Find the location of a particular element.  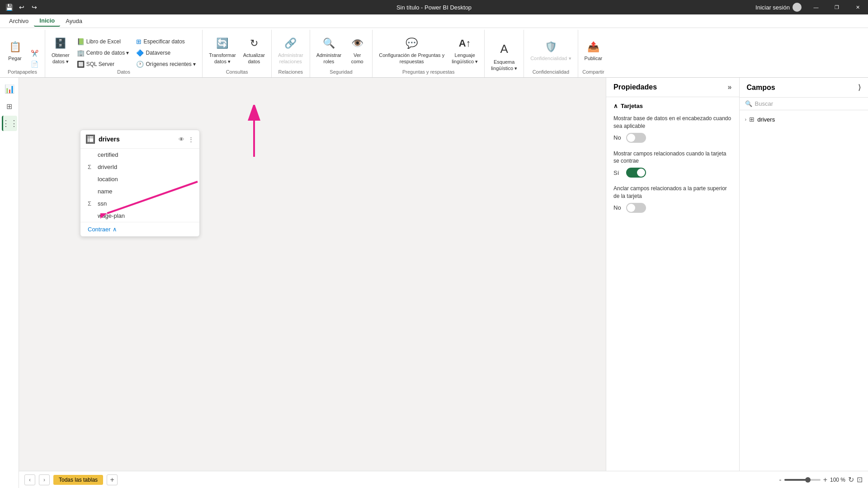

search-icon: 🔍 is located at coordinates (749, 104).